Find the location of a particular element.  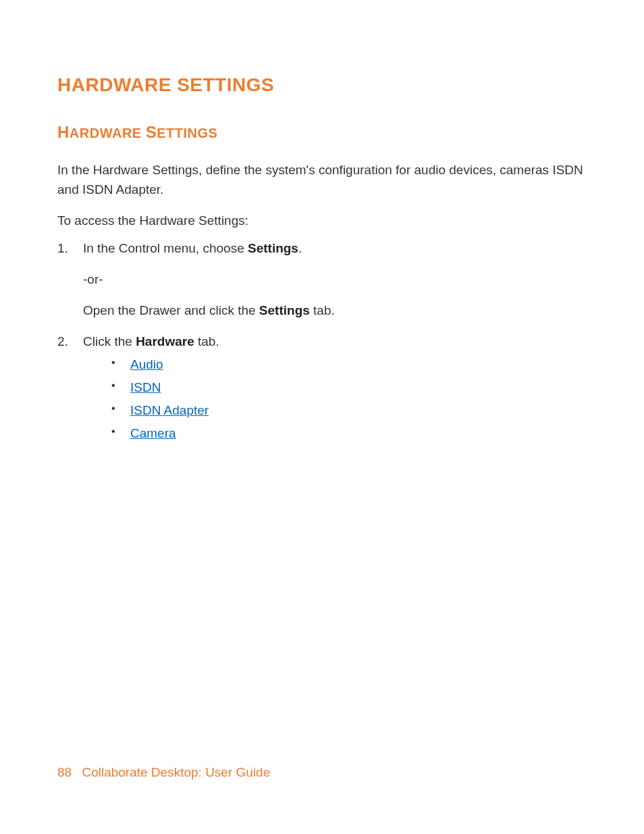

footer-doc-title: Collaborate Desktop: User Guide is located at coordinates (176, 773).